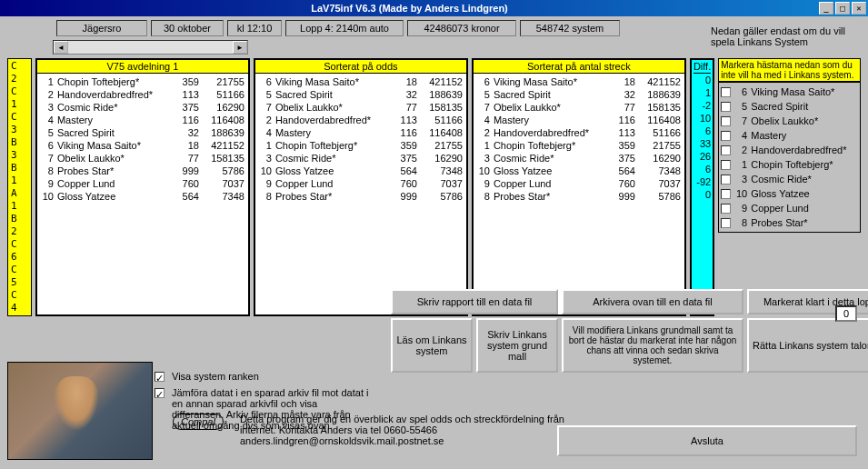 The height and width of the screenshot is (469, 868). I want to click on info-money: 42486073 kronor, so click(462, 28).